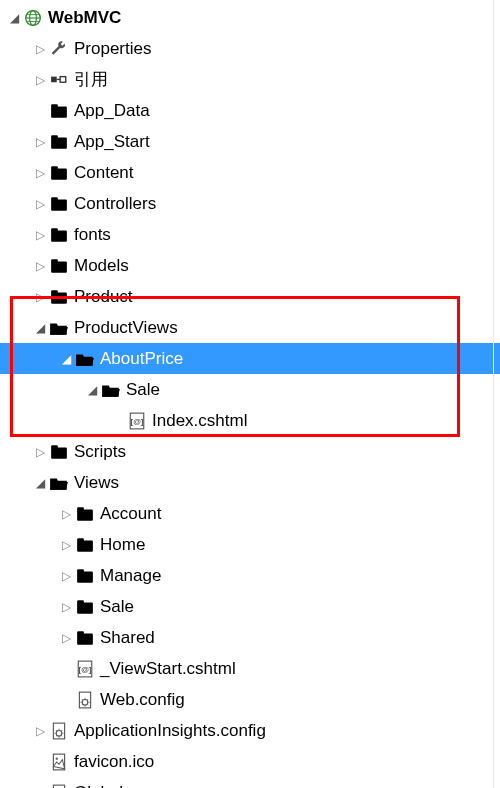 Image resolution: width=500 pixels, height=788 pixels. Describe the element at coordinates (120, 545) in the screenshot. I see `node-label: Home` at that location.